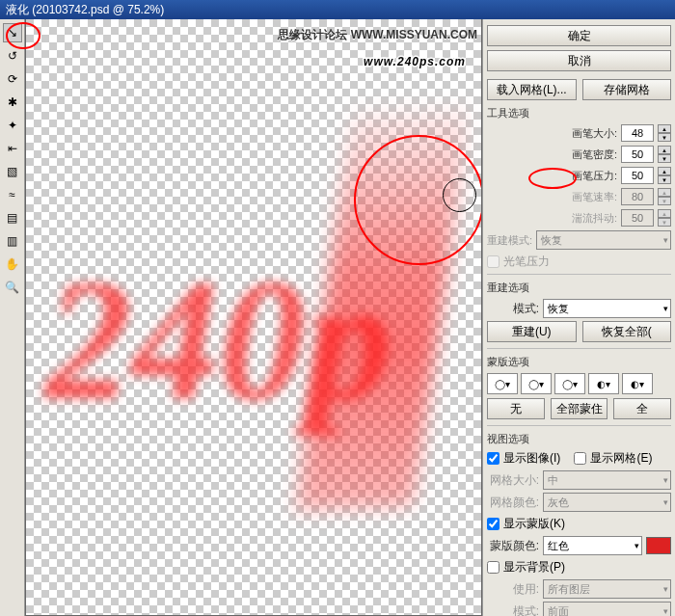 The height and width of the screenshot is (616, 675). I want to click on show-bg-checkbox, so click(494, 567).